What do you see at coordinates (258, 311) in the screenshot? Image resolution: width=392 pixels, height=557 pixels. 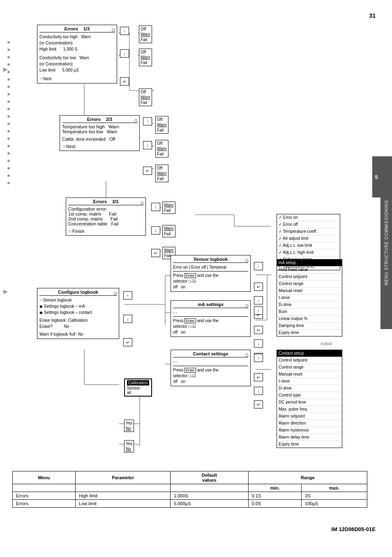 I see `nav-up-ma: ↑` at bounding box center [258, 311].